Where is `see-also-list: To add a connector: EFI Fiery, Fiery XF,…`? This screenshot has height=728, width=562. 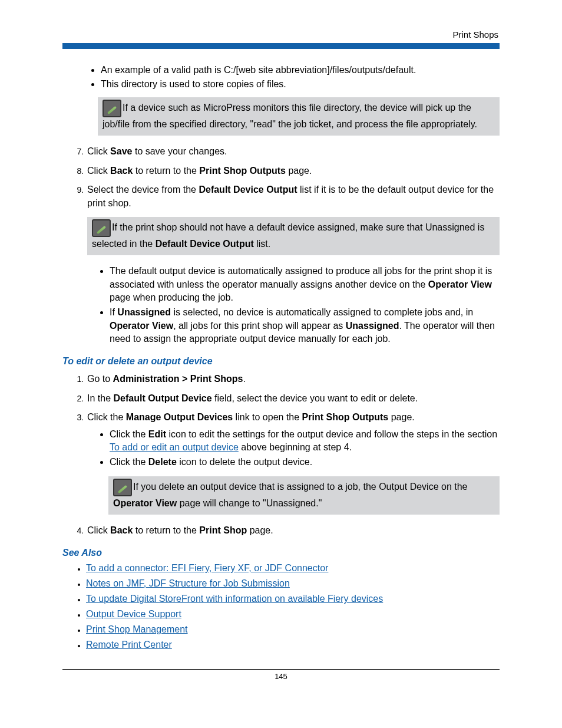 see-also-list: To add a connector: EFI Fiery, Fiery XF,… is located at coordinates (281, 607).